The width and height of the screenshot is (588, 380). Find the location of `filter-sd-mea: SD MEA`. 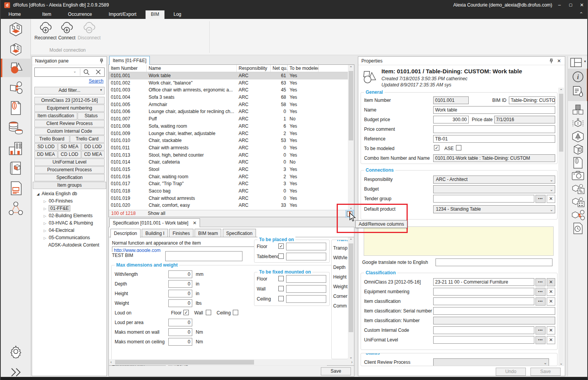

filter-sd-mea: SD MEA is located at coordinates (69, 147).